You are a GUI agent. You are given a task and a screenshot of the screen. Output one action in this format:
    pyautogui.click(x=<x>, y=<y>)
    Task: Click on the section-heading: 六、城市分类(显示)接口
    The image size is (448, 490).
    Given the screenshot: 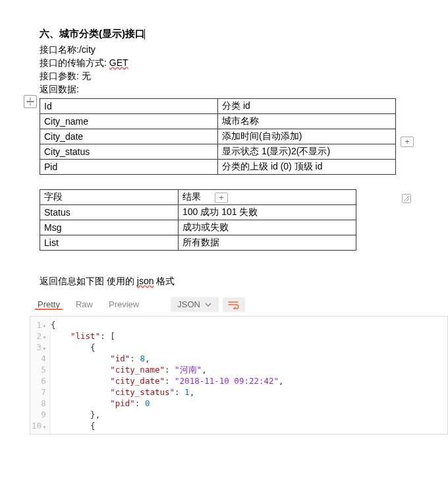 What is the action you would take?
    pyautogui.click(x=244, y=34)
    